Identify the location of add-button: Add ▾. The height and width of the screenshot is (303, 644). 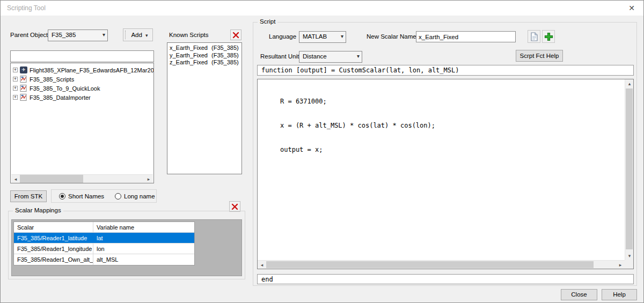
(138, 35).